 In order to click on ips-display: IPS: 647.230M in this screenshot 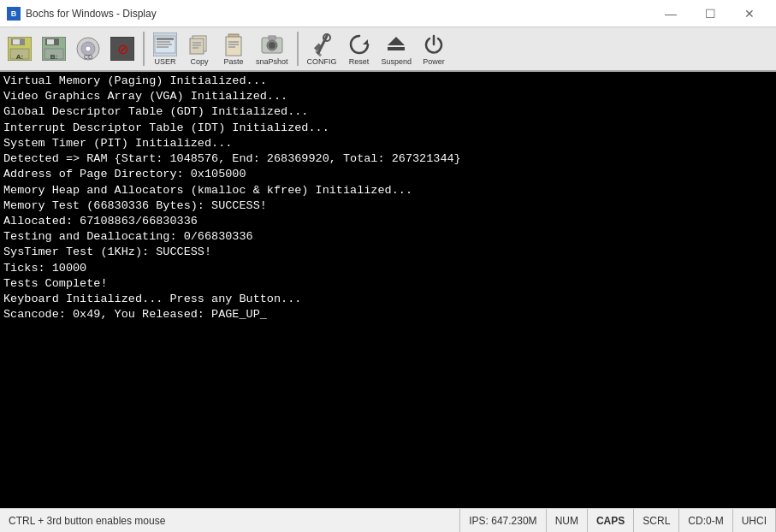, I will do `click(503, 520)`.